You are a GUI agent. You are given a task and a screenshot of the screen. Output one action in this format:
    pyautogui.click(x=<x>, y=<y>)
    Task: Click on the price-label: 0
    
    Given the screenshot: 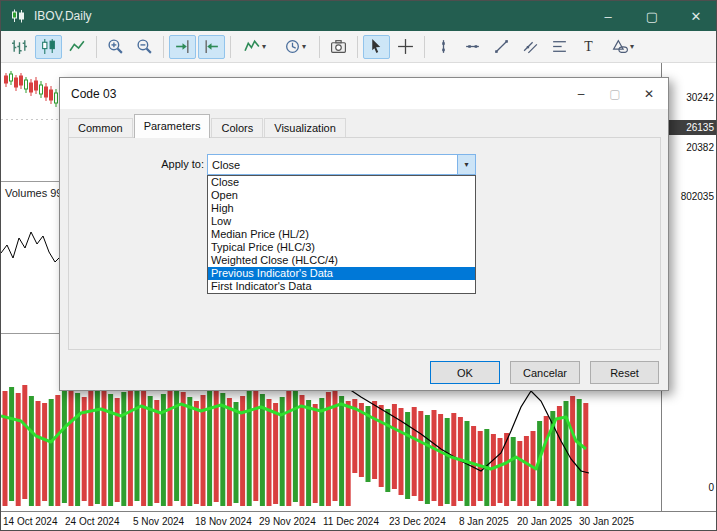 What is the action you would take?
    pyautogui.click(x=711, y=488)
    